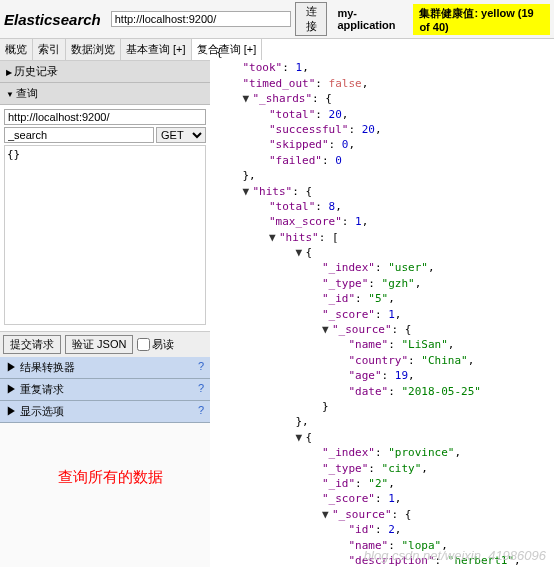 Image resolution: width=554 pixels, height=567 pixels. I want to click on accordion-repeat: ▶ 重复请求?, so click(105, 390).